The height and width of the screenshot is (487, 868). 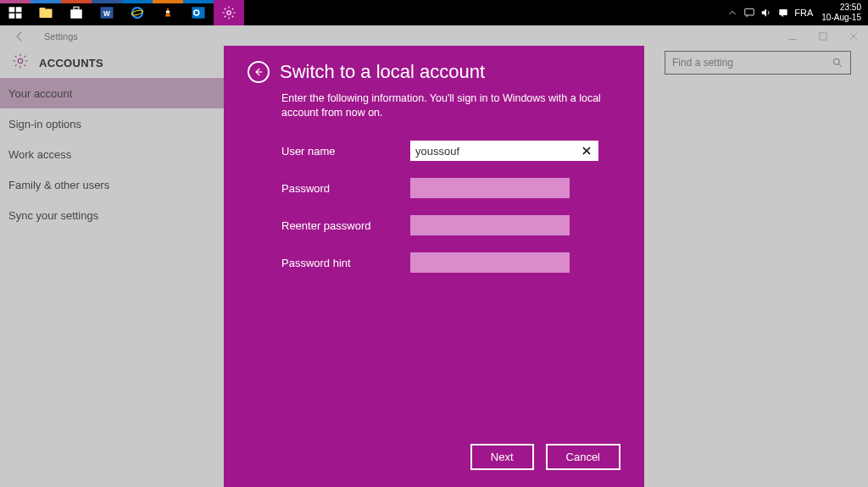 I want to click on word-icon: W, so click(x=107, y=13).